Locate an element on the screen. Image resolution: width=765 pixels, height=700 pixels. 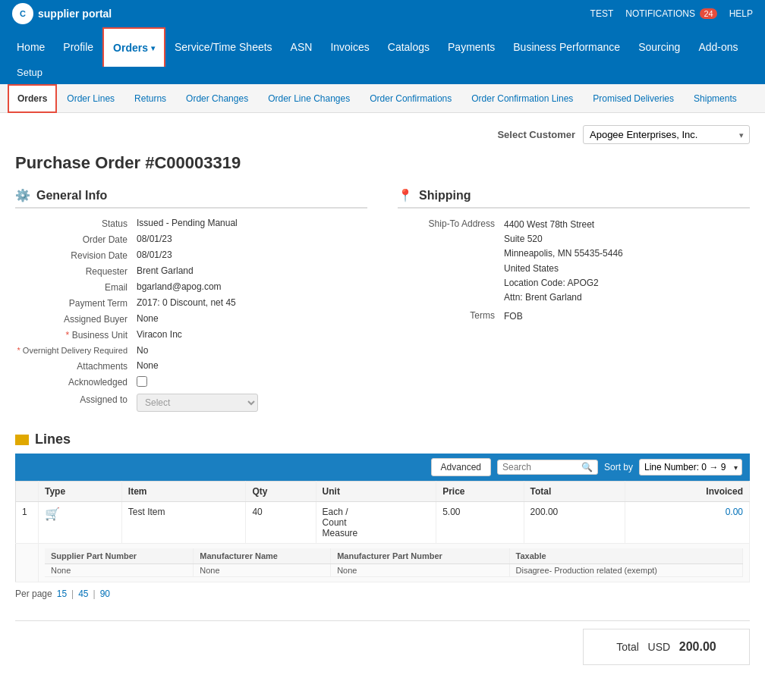
nav-invoices: Invoices is located at coordinates (349, 47).